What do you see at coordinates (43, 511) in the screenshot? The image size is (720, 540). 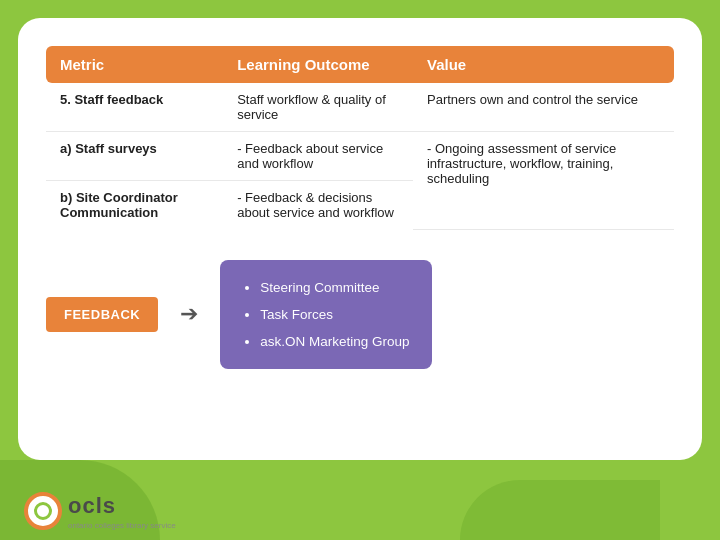 I see `ocls-inner-circle` at bounding box center [43, 511].